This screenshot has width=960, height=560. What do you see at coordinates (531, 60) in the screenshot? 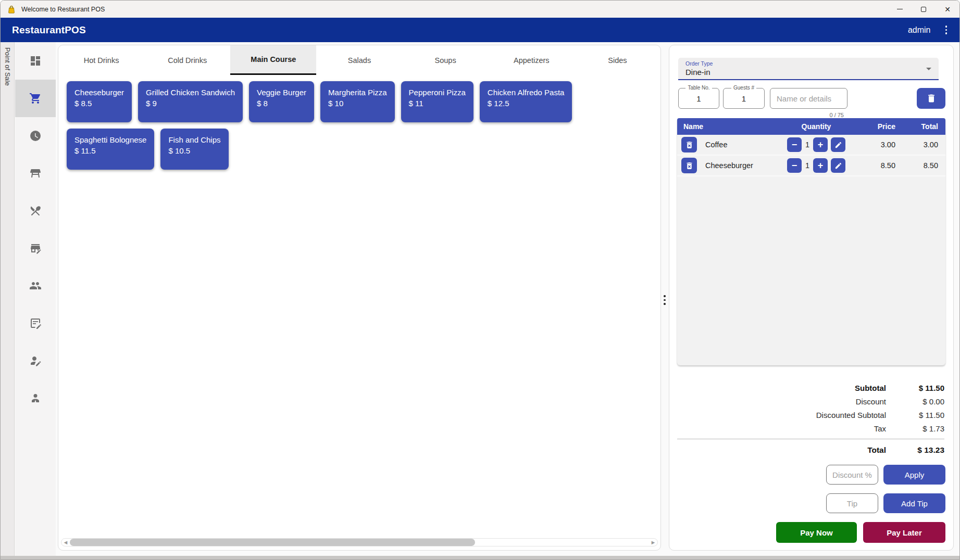
I see `tab-appetizers: Appetizers` at bounding box center [531, 60].